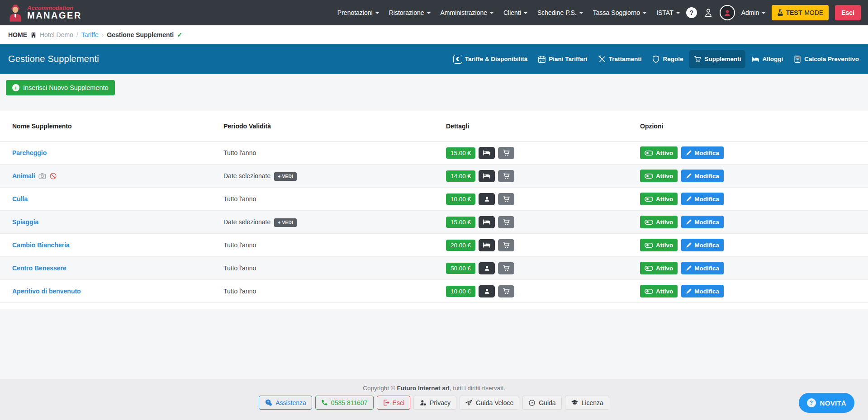 This screenshot has width=868, height=420. What do you see at coordinates (435, 402) in the screenshot?
I see `footer-privacy-button: Privacy` at bounding box center [435, 402].